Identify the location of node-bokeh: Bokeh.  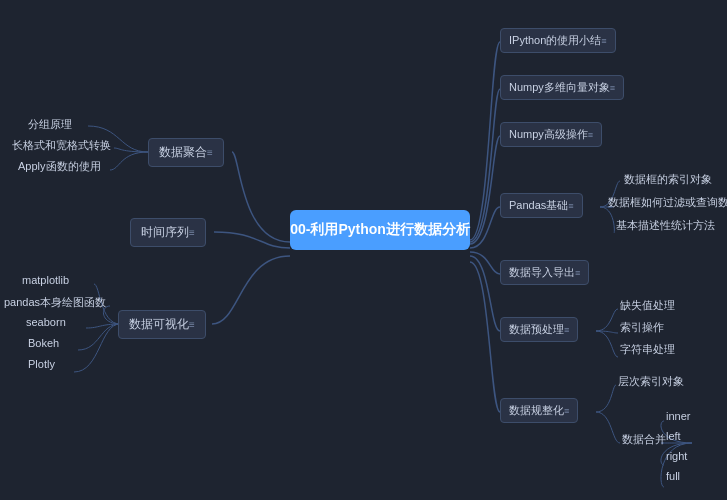
(44, 343).